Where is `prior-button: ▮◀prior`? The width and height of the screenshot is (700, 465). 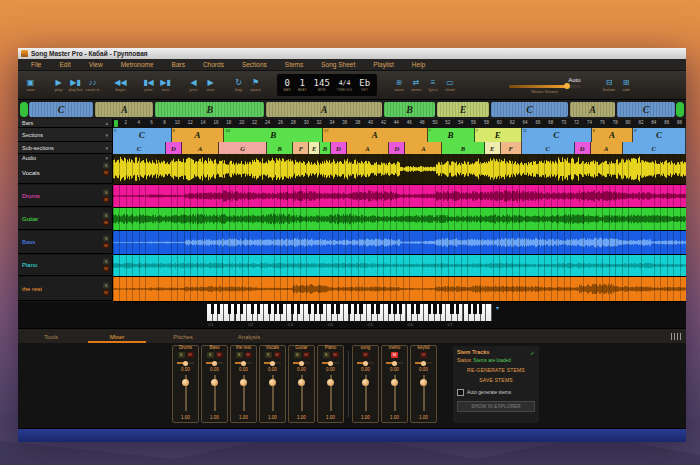
prior-button: ▮◀prior is located at coordinates (148, 85).